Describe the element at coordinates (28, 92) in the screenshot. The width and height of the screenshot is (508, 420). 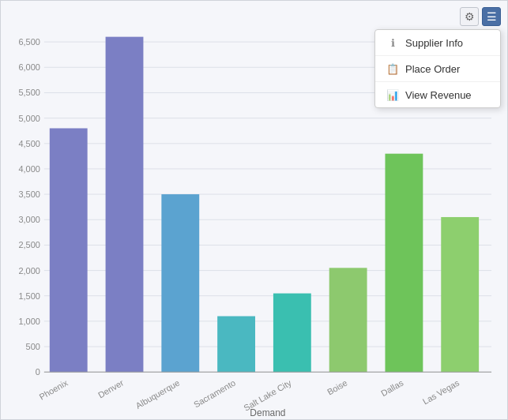
I see `svg-text: 5,500` at that location.